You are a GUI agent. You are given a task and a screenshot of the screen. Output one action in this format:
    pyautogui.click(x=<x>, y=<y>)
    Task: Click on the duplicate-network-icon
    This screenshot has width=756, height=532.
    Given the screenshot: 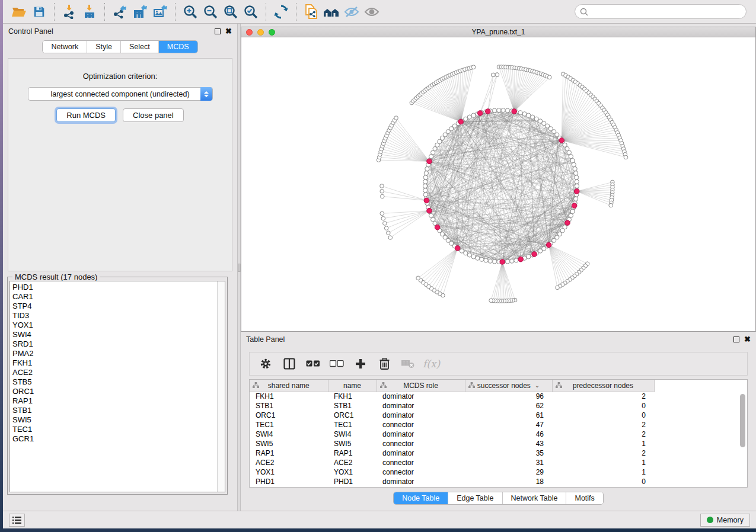 What is the action you would take?
    pyautogui.click(x=311, y=12)
    